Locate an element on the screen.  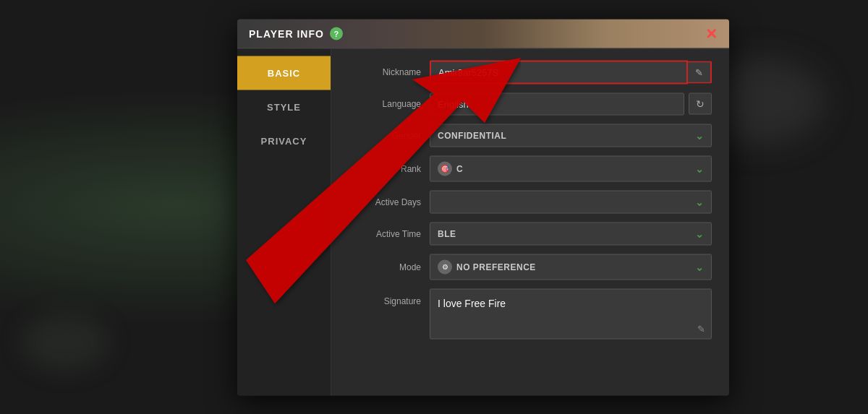
nickname-label: Nickname is located at coordinates (385, 72).